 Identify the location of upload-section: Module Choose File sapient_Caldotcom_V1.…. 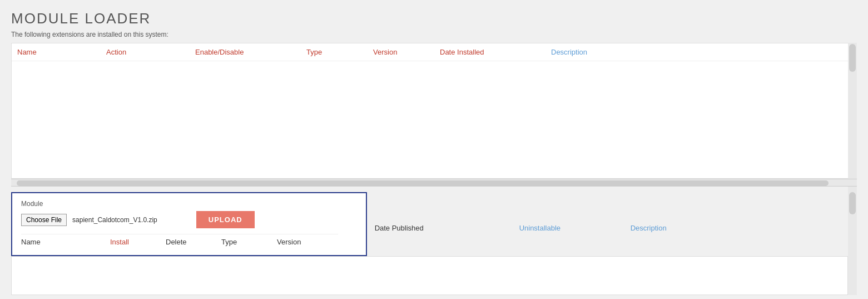
(189, 224).